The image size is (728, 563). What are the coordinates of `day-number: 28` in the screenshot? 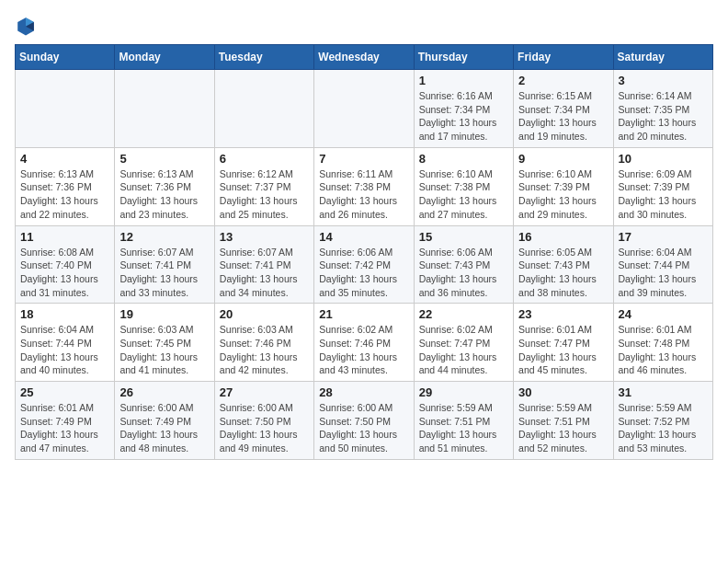 It's located at (364, 392).